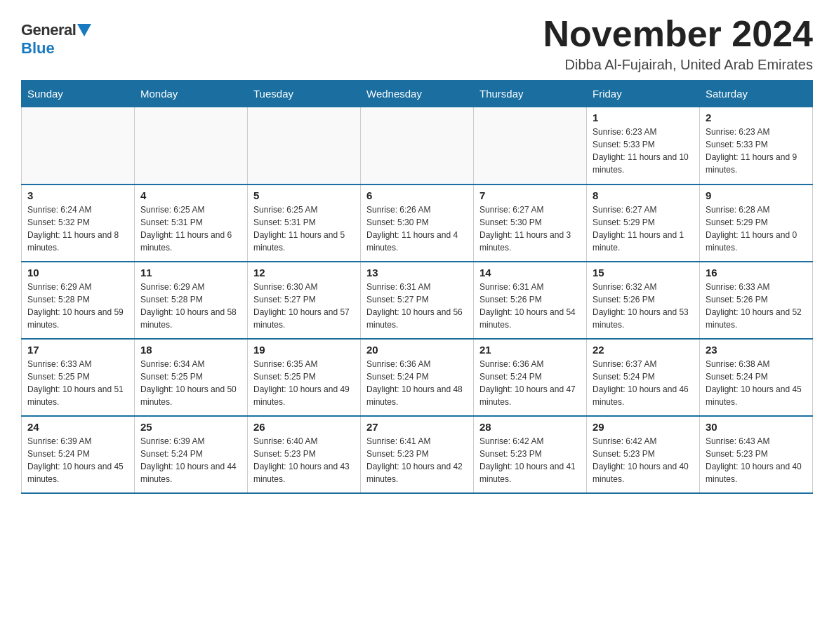 The height and width of the screenshot is (644, 834). What do you see at coordinates (191, 223) in the screenshot?
I see `calendar-cell: 4Sunrise: 6:25 AMSunset: 5:31 PMDaylight…` at bounding box center [191, 223].